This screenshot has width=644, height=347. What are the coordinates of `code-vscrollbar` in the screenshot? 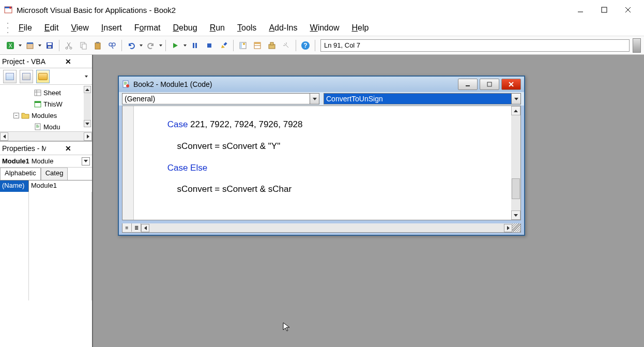 It's located at (516, 163).